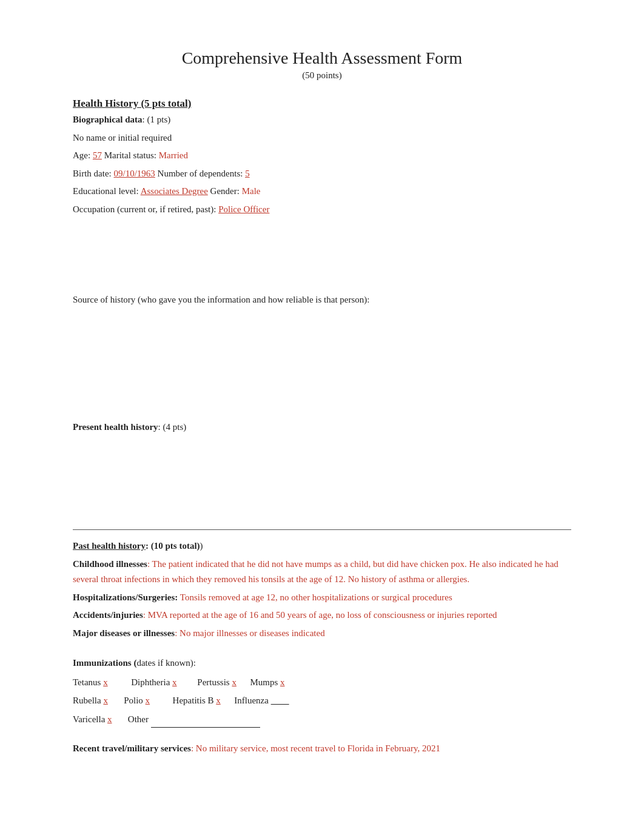 The image size is (644, 835). Describe the element at coordinates (280, 700) in the screenshot. I see `influenza-value` at that location.